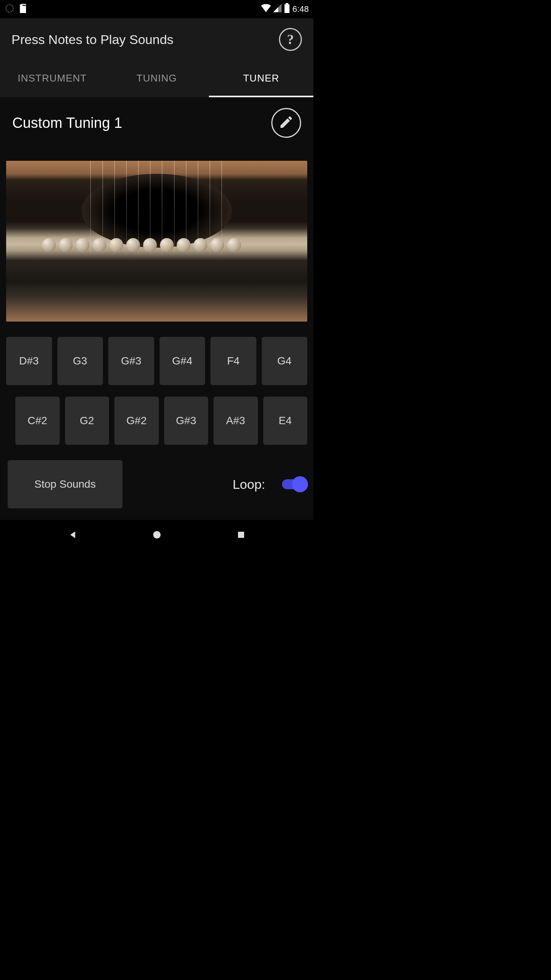 Image resolution: width=551 pixels, height=980 pixels. What do you see at coordinates (300, 484) in the screenshot?
I see `toggle-knob` at bounding box center [300, 484].